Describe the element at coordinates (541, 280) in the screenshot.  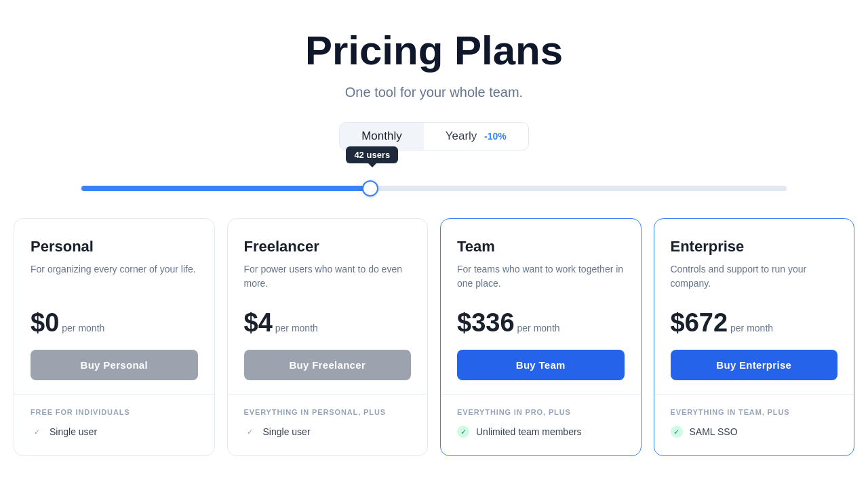
I see `plan-desc-team: For teams who want to work together in o…` at that location.